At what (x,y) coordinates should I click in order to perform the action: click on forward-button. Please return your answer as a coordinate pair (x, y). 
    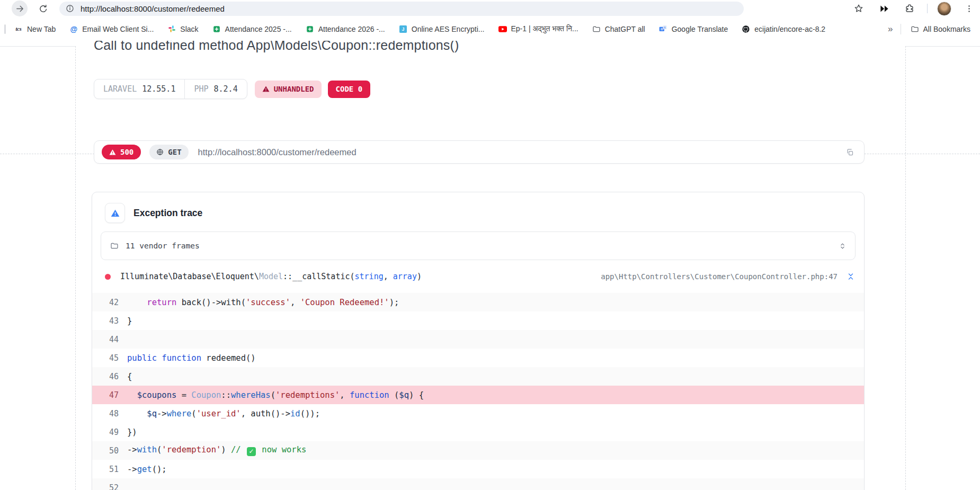
    Looking at the image, I should click on (20, 8).